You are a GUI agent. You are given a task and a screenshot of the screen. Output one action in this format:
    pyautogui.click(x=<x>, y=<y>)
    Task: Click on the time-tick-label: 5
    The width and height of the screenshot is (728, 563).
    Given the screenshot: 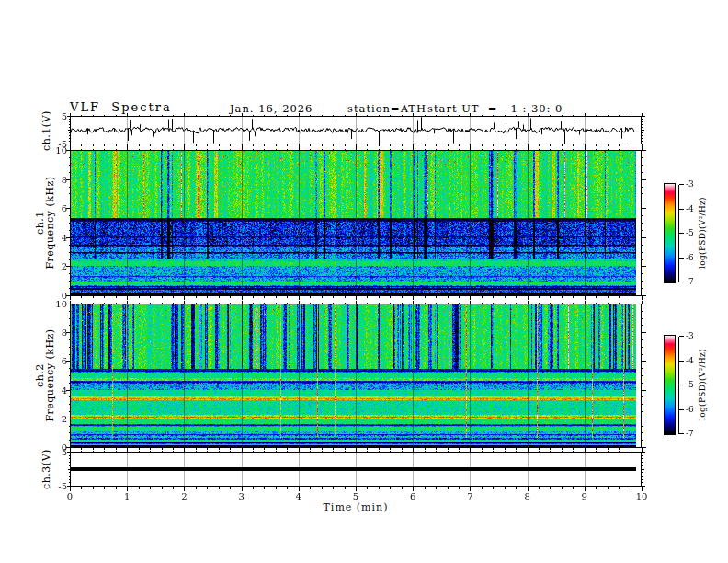 What is the action you would take?
    pyautogui.click(x=356, y=497)
    